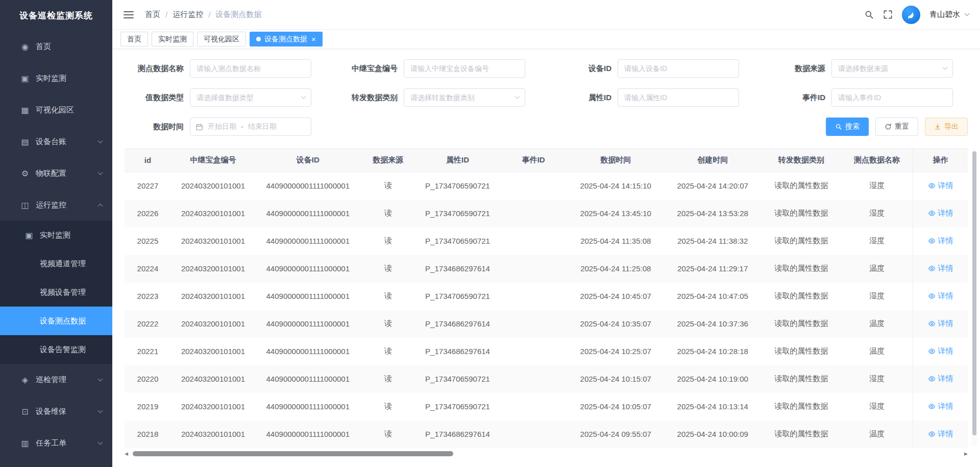 Image resolution: width=980 pixels, height=467 pixels. I want to click on sidebar-item-video-channel: 视频通道管理, so click(56, 264).